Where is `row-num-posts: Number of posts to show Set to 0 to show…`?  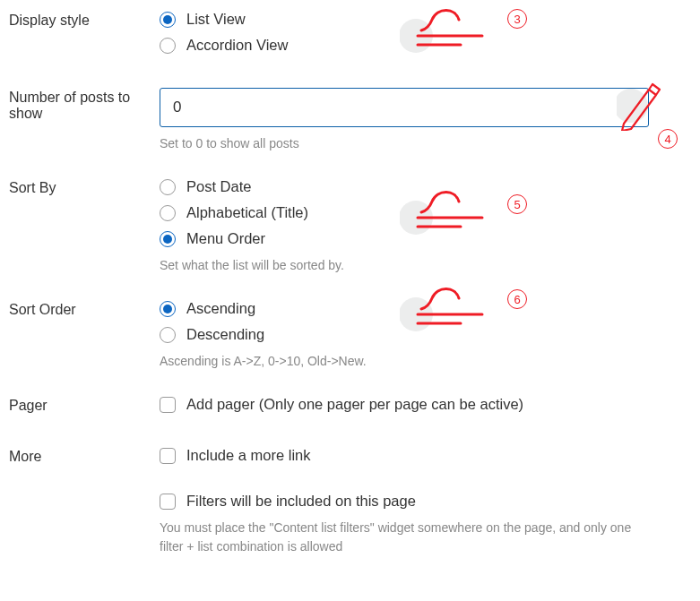 row-num-posts: Number of posts to show Set to 0 to show… is located at coordinates (350, 120).